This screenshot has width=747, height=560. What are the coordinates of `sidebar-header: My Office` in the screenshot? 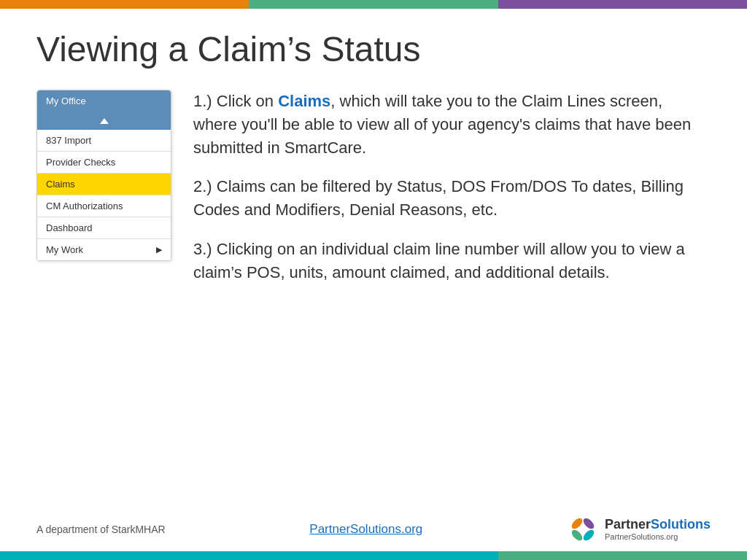 It's located at (104, 101).